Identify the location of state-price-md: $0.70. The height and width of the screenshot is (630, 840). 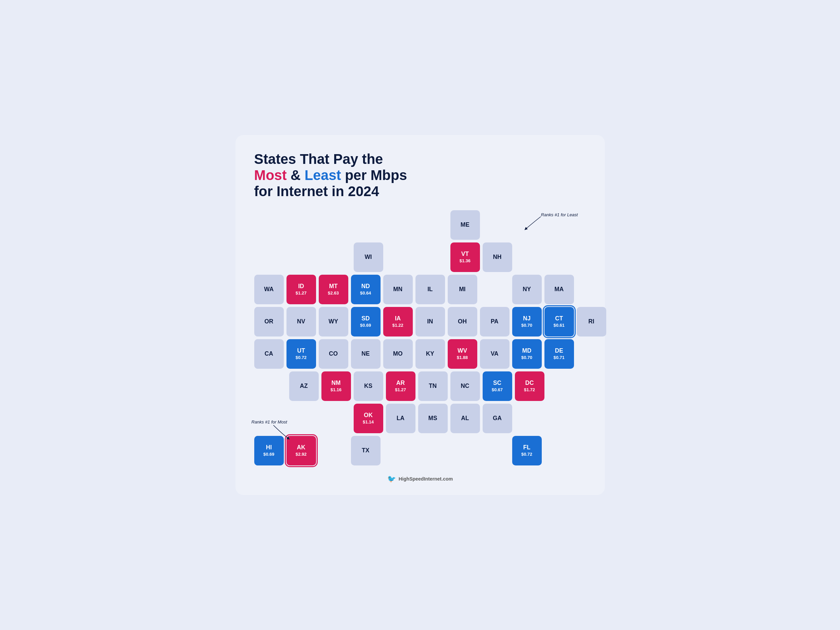
(527, 358).